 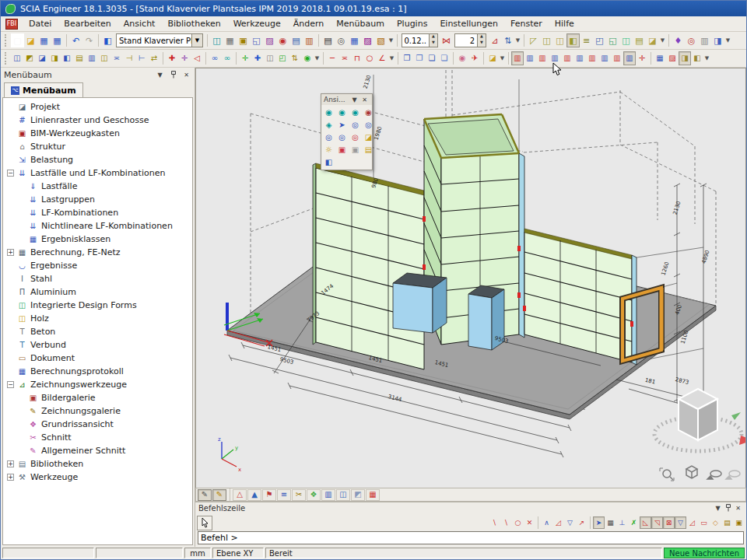 What do you see at coordinates (565, 23) in the screenshot?
I see `menu-hilfe: Hilfe` at bounding box center [565, 23].